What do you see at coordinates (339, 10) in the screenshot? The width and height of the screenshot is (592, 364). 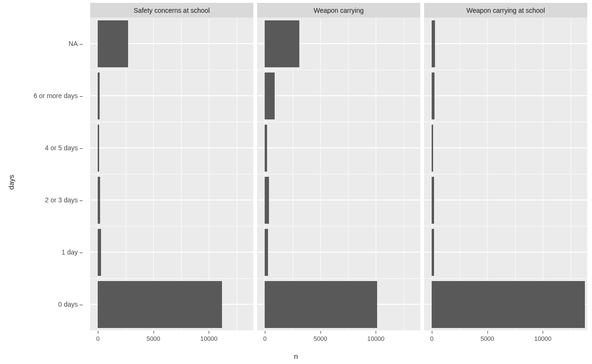 I see `facet-strip: Weapon carrying` at bounding box center [339, 10].